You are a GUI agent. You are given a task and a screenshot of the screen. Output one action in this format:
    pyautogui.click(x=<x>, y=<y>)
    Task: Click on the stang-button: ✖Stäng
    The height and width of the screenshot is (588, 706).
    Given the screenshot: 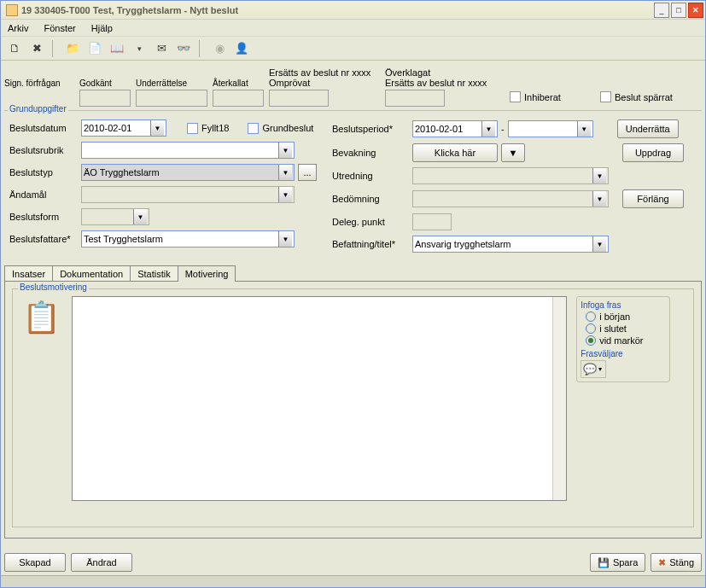 What is the action you would take?
    pyautogui.click(x=676, y=562)
    